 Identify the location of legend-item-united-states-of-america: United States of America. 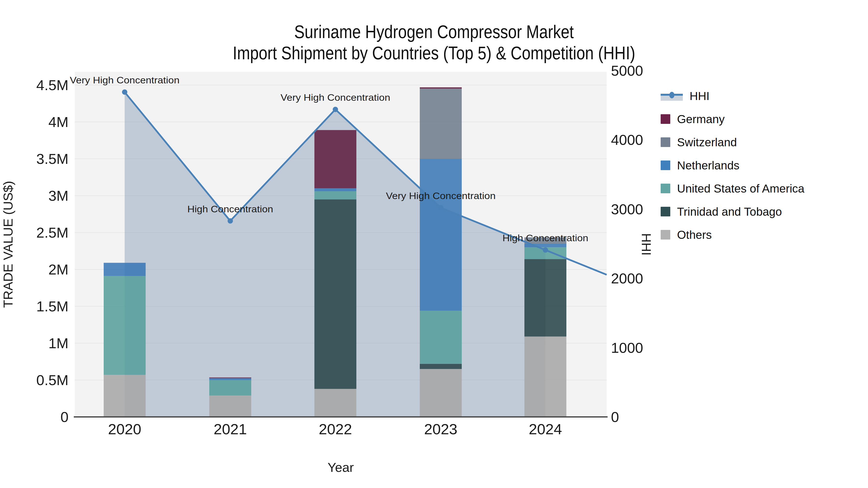
(733, 189).